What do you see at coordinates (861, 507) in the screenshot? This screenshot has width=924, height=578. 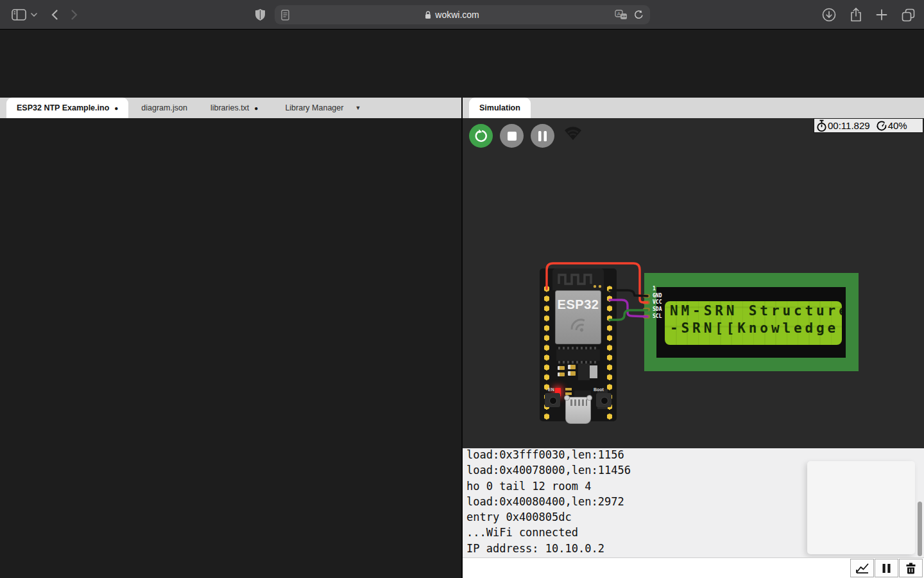 I see `floating-panel` at bounding box center [861, 507].